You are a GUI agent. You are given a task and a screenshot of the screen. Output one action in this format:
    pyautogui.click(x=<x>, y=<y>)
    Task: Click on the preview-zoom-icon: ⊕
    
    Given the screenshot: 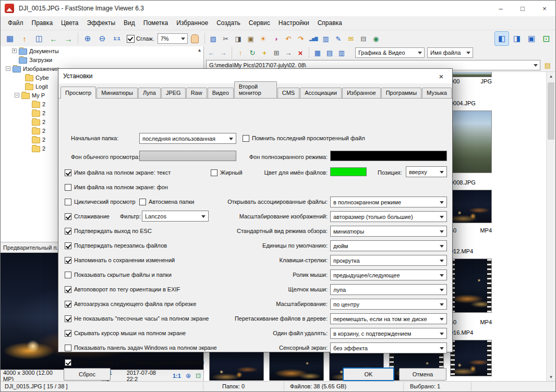 What is the action you would take?
    pyautogui.click(x=188, y=376)
    